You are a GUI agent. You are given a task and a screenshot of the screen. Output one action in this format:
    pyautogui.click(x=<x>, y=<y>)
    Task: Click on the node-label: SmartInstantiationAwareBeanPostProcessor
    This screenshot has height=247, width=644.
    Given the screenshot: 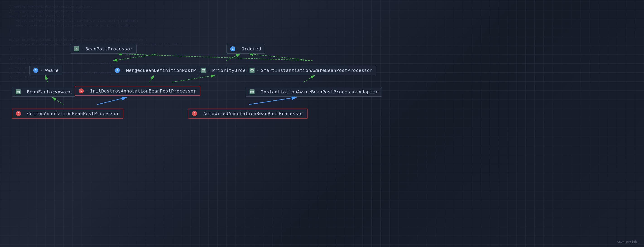 What is the action you would take?
    pyautogui.click(x=317, y=70)
    